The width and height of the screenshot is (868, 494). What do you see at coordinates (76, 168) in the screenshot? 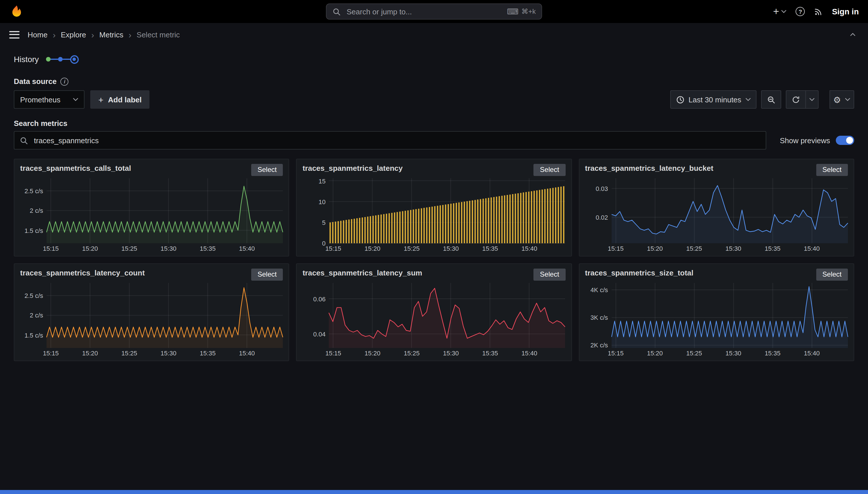
I see `panel-title: traces_spanmetrics_calls_total` at bounding box center [76, 168].